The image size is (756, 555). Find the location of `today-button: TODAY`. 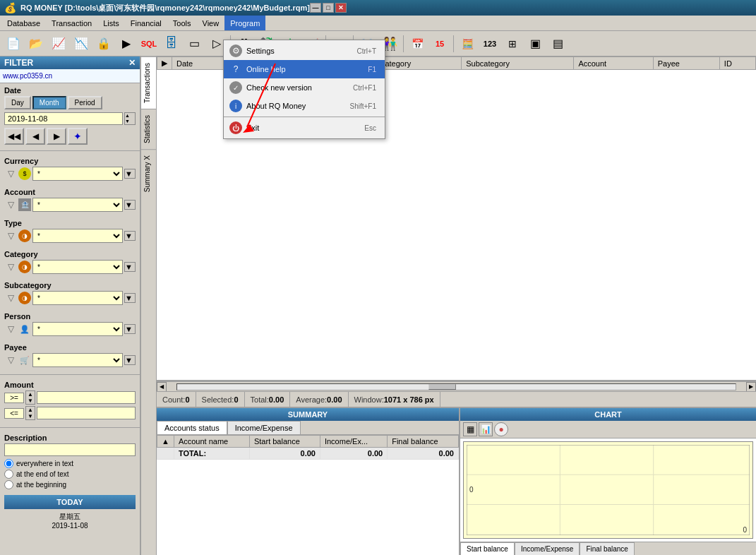

today-button: TODAY is located at coordinates (70, 502).